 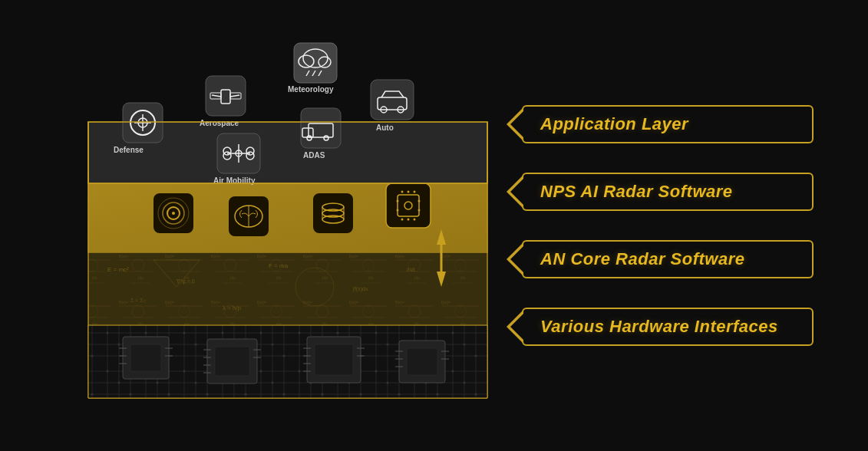 I want to click on label-badge-nps: NPS AI Radar Software, so click(x=668, y=192).